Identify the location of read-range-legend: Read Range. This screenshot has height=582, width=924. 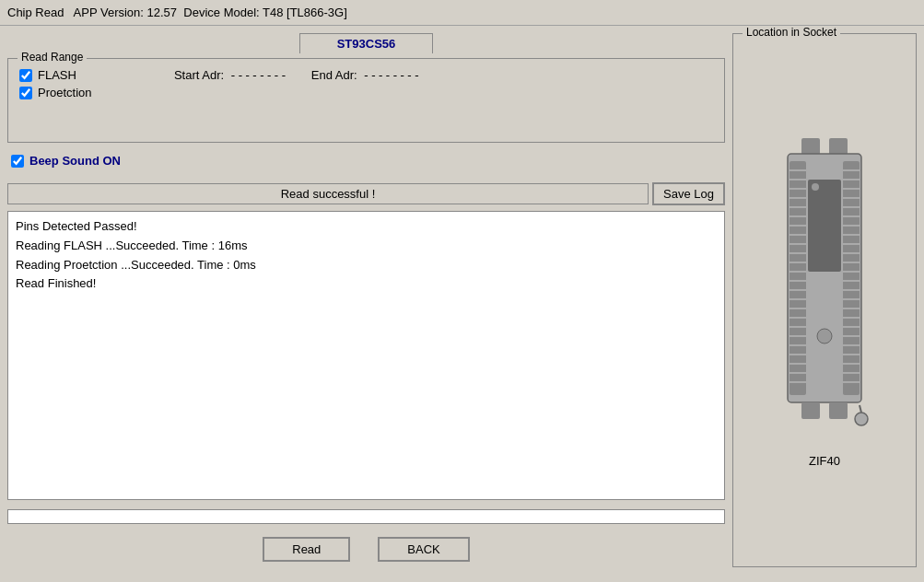
(52, 57).